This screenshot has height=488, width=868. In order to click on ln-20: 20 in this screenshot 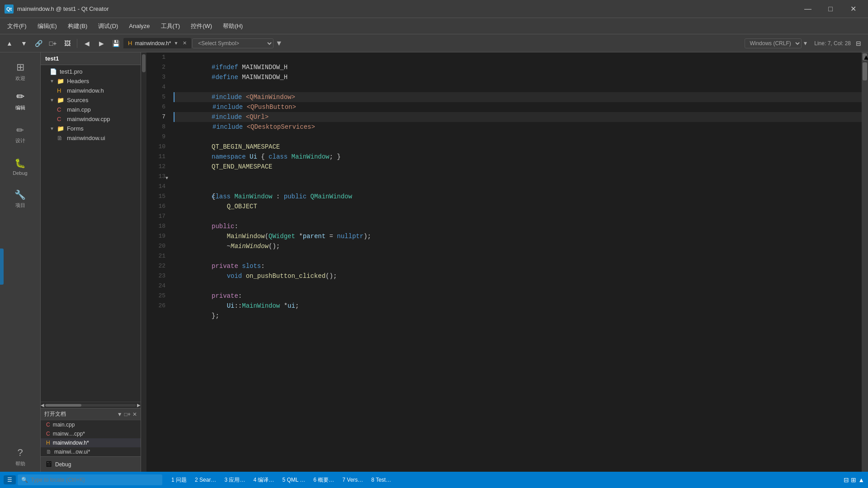, I will do `click(158, 246)`.